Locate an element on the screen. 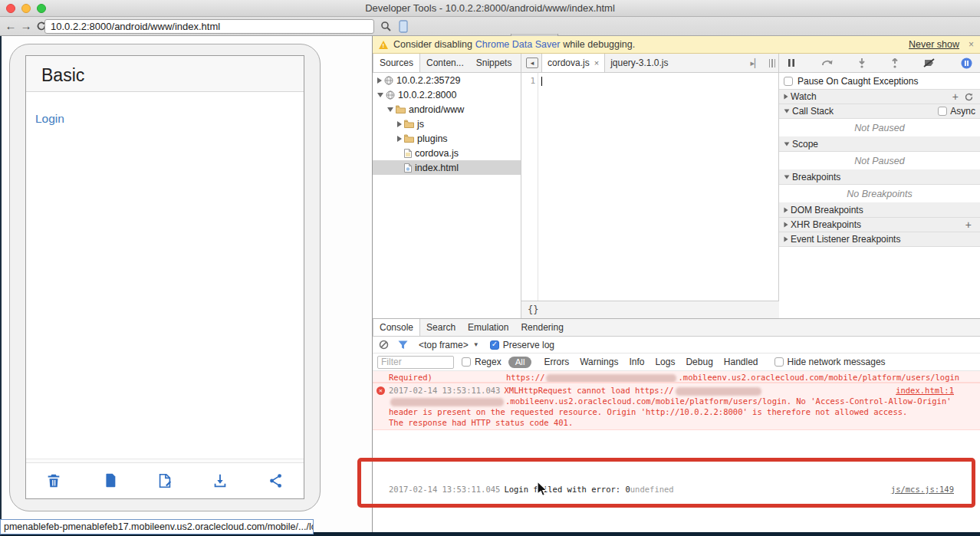  tree-item-index-html: index.html is located at coordinates (446, 167).